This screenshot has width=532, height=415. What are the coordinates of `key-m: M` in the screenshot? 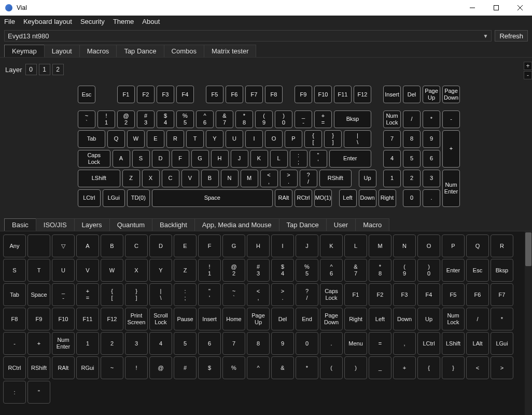 It's located at (249, 178).